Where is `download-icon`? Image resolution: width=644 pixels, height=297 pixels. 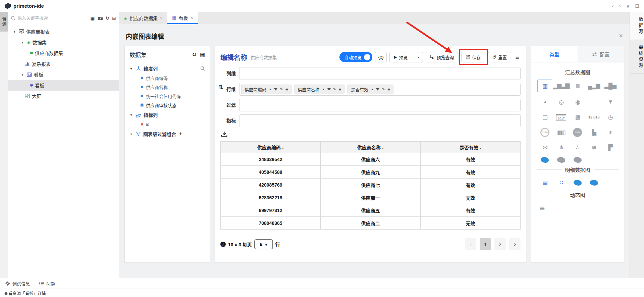
download-icon is located at coordinates (224, 134).